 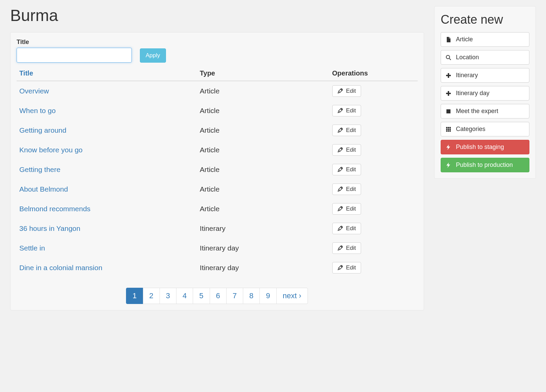 What do you see at coordinates (448, 111) in the screenshot?
I see `book-icon` at bounding box center [448, 111].